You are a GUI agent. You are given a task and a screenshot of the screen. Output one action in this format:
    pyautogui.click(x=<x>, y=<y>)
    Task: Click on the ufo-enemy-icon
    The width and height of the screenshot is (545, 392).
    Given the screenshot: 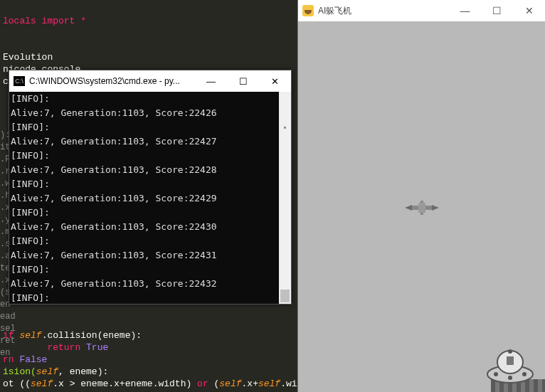 What is the action you would take?
    pyautogui.click(x=510, y=364)
    